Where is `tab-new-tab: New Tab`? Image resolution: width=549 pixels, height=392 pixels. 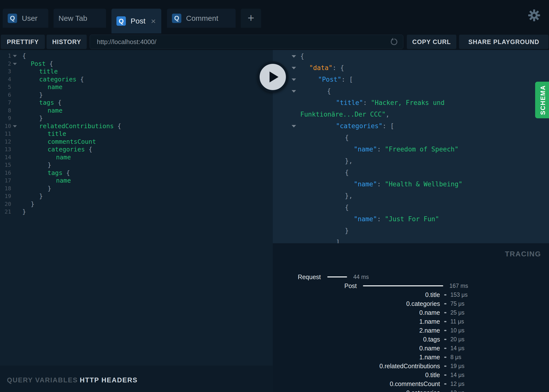
tab-new-tab: New Tab is located at coordinates (80, 18).